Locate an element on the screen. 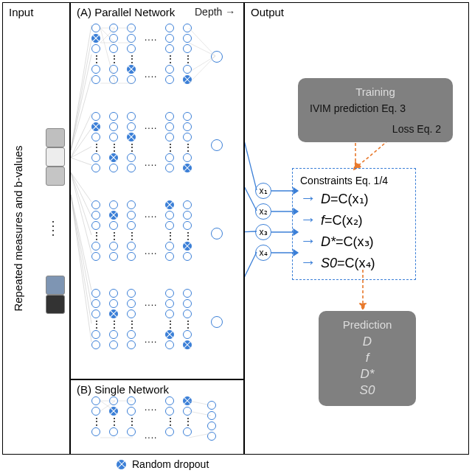  constraint-row: →D=C(x₁) is located at coordinates (354, 199).